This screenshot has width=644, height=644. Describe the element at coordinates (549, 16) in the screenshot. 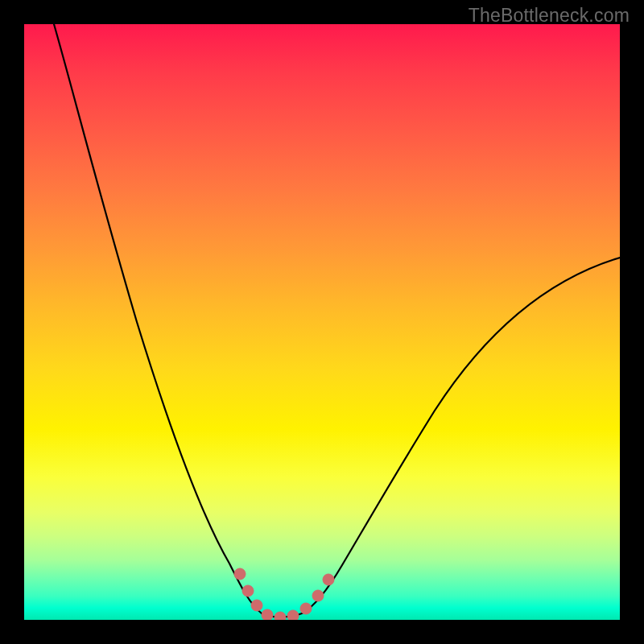

I see `watermark-text: TheBottleneck.com` at that location.